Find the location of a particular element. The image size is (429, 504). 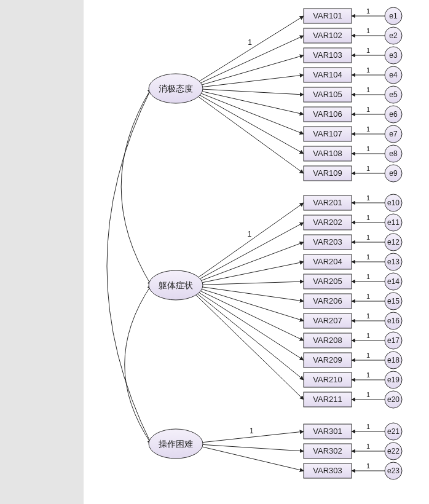

observed-var-label: VAR103 is located at coordinates (327, 55).